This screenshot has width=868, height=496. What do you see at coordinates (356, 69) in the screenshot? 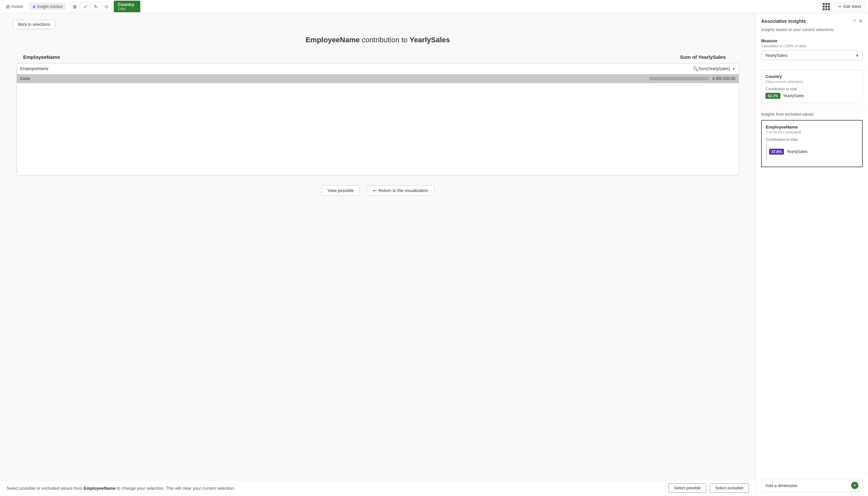
I see `table-header-employee: EmployeeName` at bounding box center [356, 69].